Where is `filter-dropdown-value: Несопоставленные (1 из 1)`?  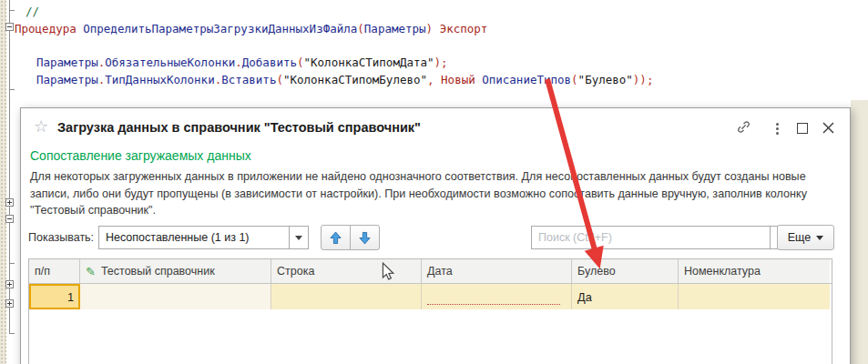 filter-dropdown-value: Несопоставленные (1 из 1) is located at coordinates (194, 238).